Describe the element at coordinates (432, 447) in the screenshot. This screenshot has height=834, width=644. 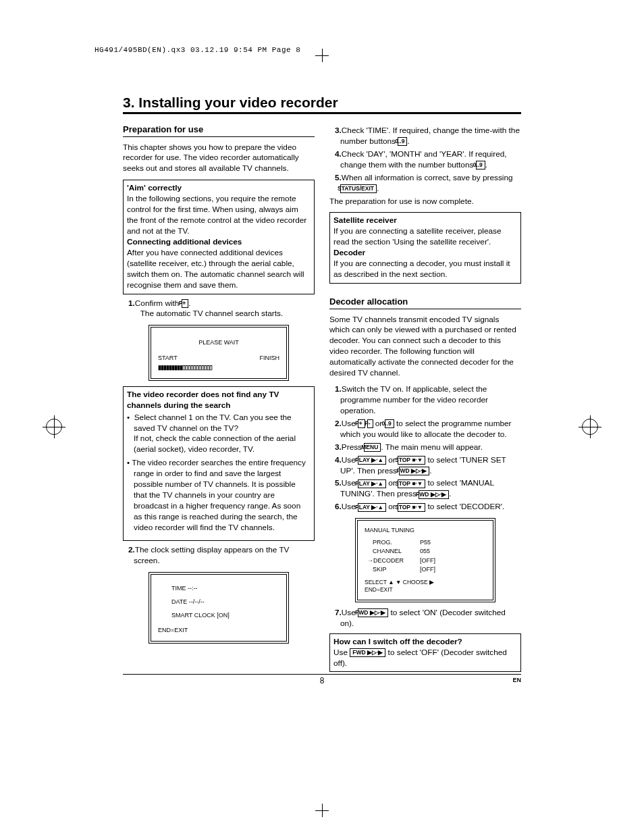
I see `dstep-3-b: . The main menu will appear.` at that location.